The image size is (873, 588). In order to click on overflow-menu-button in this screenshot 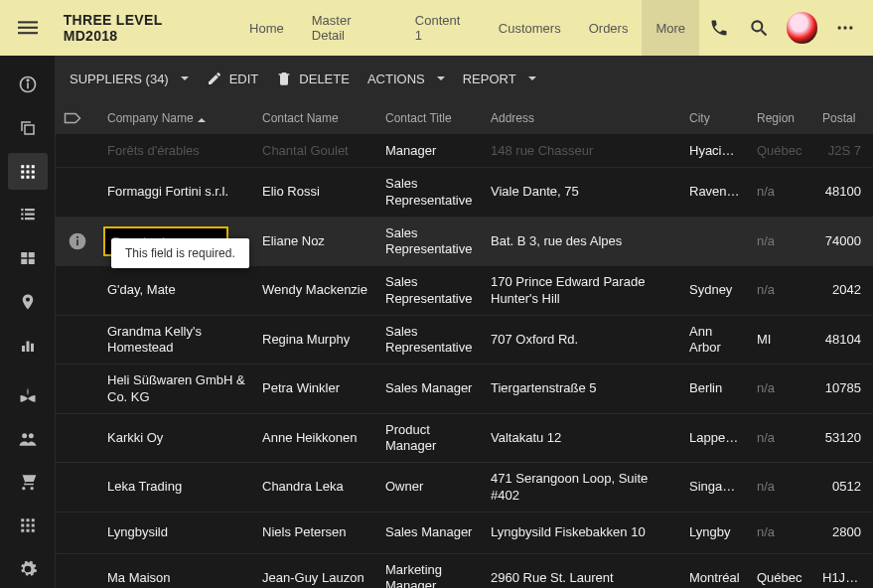, I will do `click(845, 28)`.